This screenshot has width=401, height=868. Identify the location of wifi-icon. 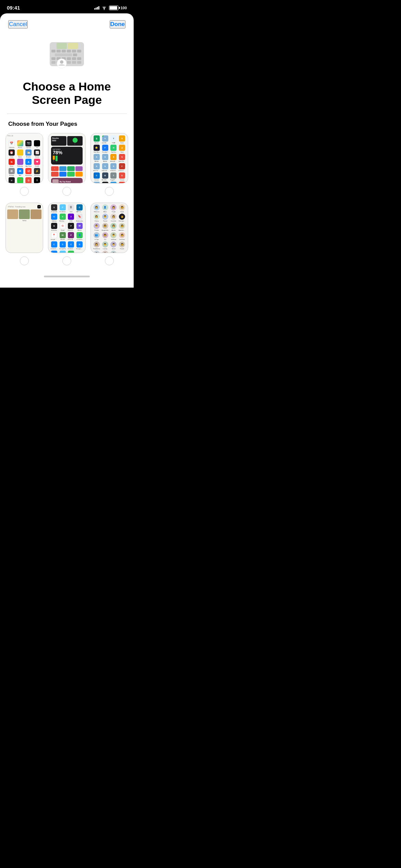
(104, 8).